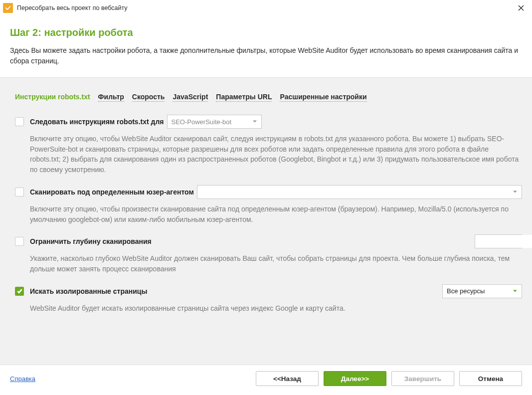 The width and height of the screenshot is (532, 395). I want to click on window-title: Пересобрать весь проект по вебсайту, so click(72, 8).